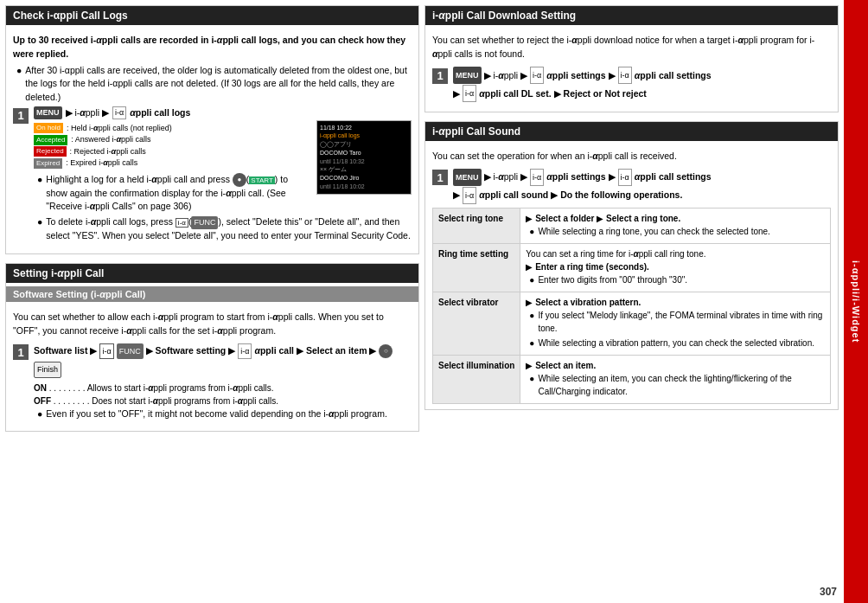 Image resolution: width=868 pixels, height=603 pixels. Describe the element at coordinates (631, 59) in the screenshot. I see `download-section: i-αppli Call Download Setting You can se…` at that location.